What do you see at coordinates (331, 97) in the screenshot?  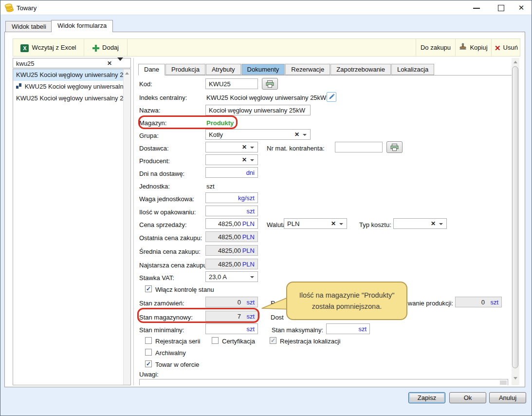 I see `edit-indeks-button` at bounding box center [331, 97].